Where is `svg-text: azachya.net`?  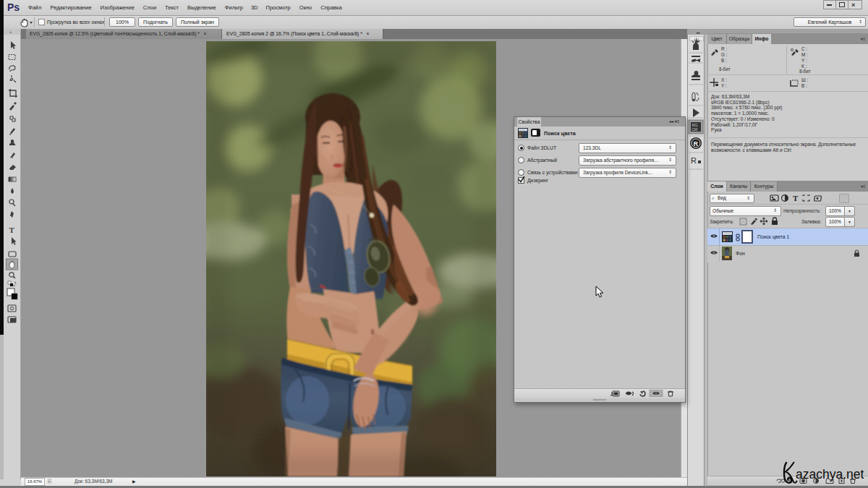
svg-text: azachya.net is located at coordinates (830, 474).